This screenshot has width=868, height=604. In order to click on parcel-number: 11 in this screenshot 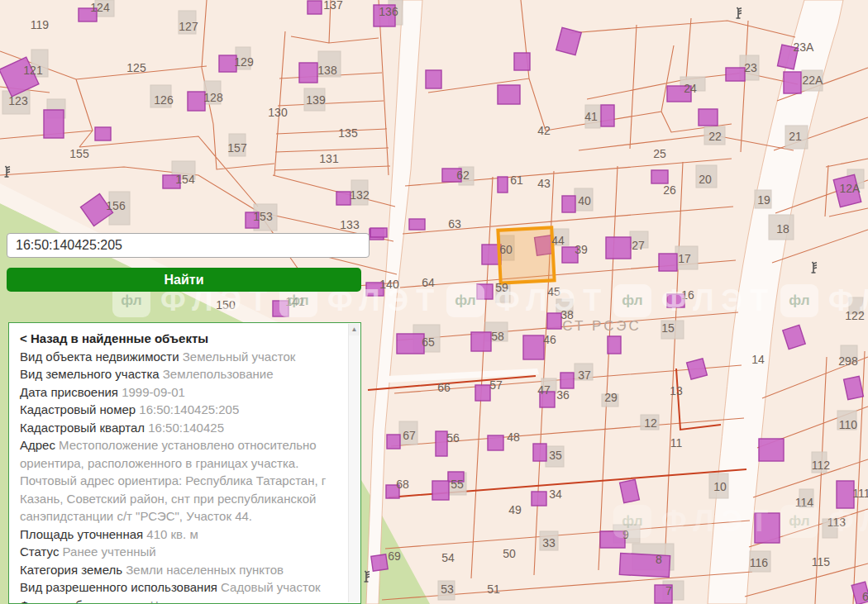, I will do `click(676, 443)`.